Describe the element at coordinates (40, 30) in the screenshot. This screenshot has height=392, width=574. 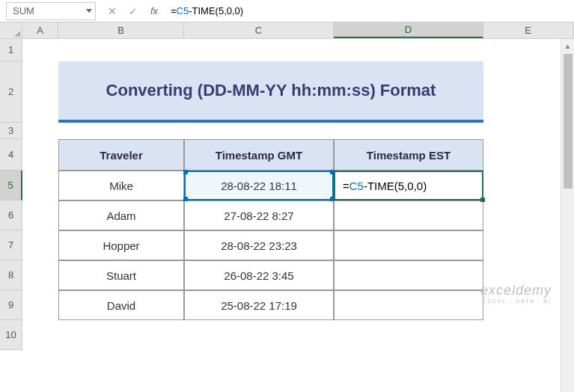
I see `col-header-a: A` at that location.